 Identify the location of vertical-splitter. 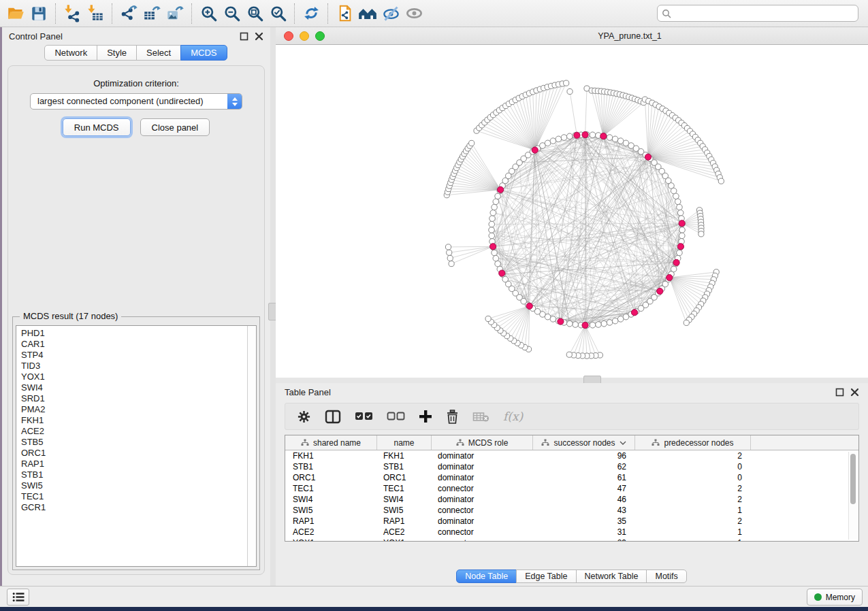
(273, 307).